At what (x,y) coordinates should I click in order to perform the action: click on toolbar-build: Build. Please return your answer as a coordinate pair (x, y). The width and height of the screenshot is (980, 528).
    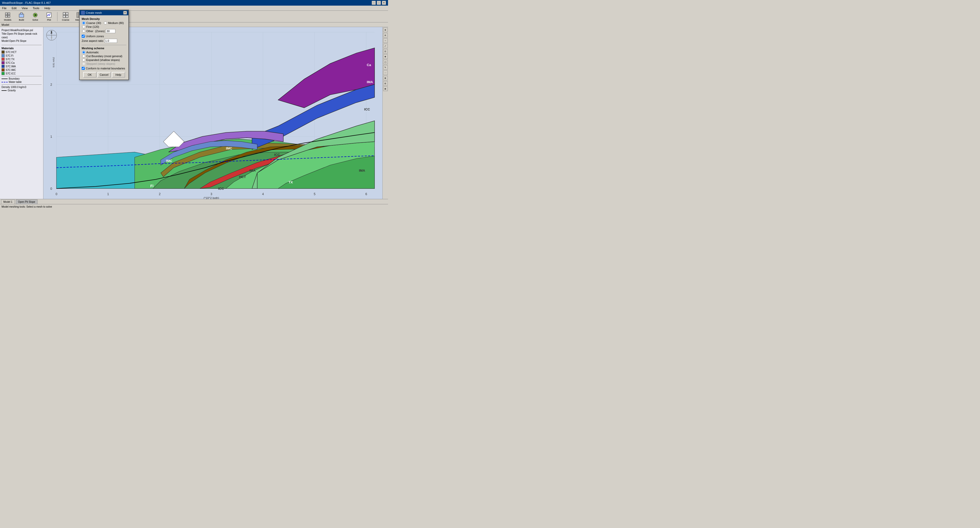
    Looking at the image, I should click on (21, 17).